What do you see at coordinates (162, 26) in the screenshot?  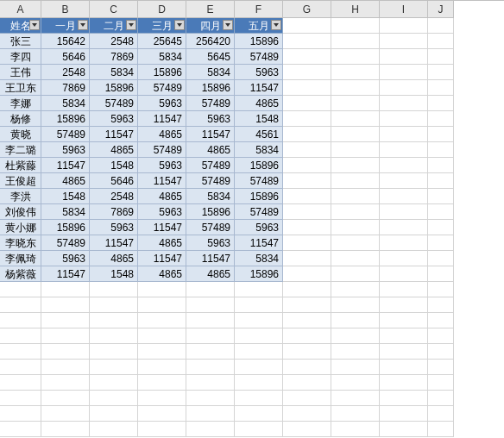 I see `table-header: 三月` at bounding box center [162, 26].